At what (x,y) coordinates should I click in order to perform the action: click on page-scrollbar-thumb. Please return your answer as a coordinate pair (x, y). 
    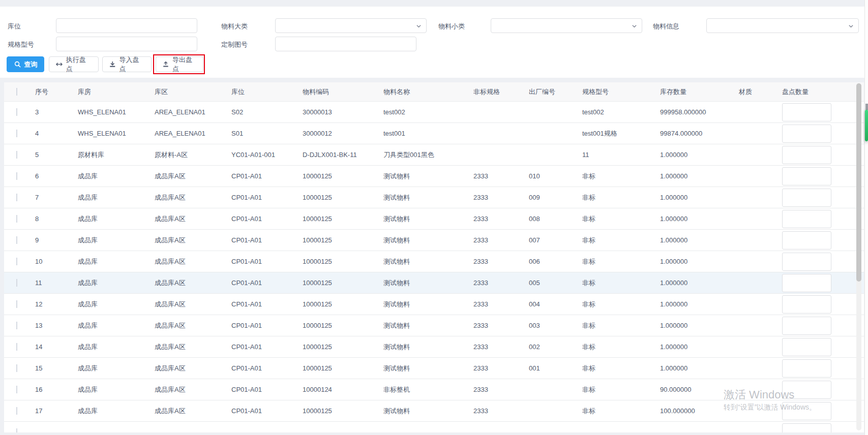
    Looking at the image, I should click on (866, 126).